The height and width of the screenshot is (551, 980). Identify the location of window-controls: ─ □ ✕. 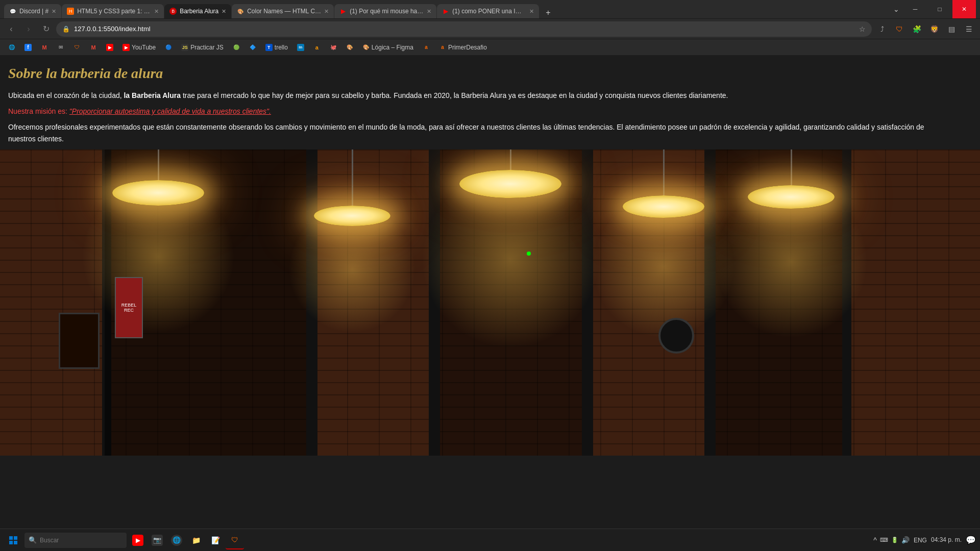
(940, 9).